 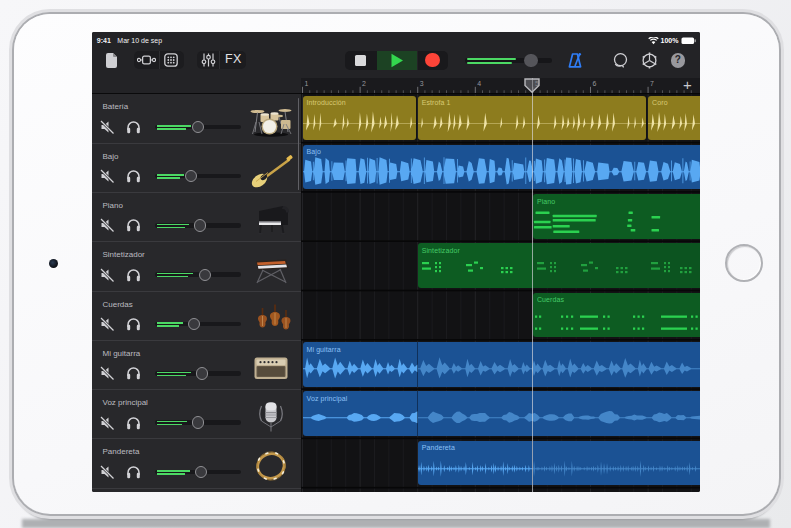 What do you see at coordinates (422, 84) in the screenshot?
I see `svg-text: 3` at bounding box center [422, 84].